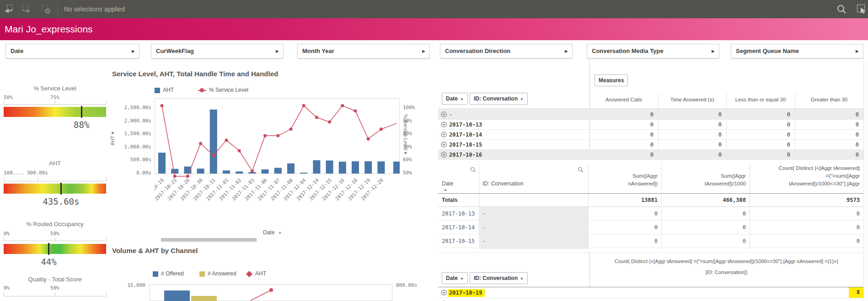 This screenshot has height=301, width=868. I want to click on aht-bar-partial, so click(396, 168).